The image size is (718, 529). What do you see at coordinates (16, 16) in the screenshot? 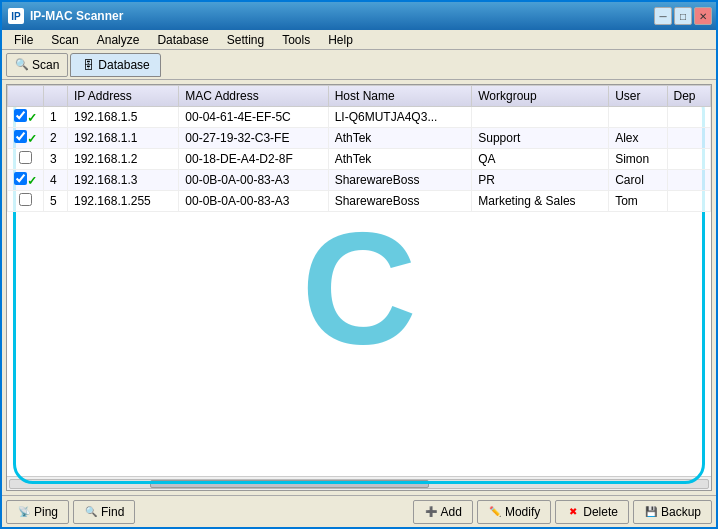
I see `app-icon: IP` at bounding box center [16, 16].